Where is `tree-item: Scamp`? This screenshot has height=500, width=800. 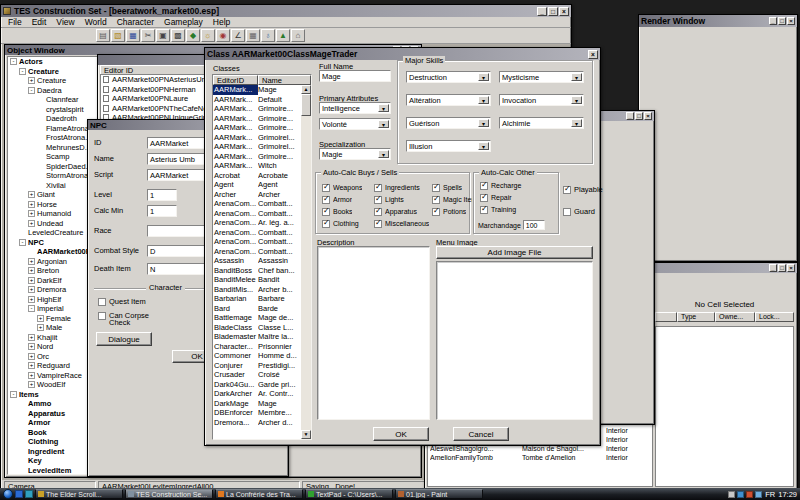
tree-item: Scamp is located at coordinates (53, 157).